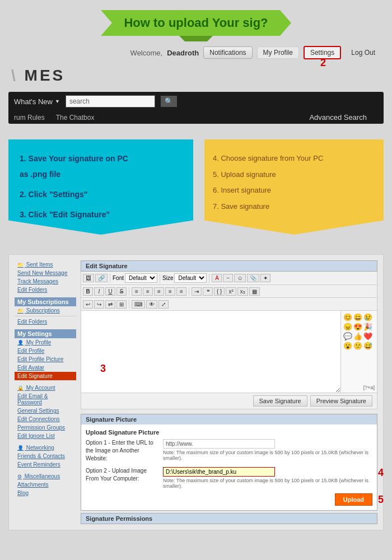  What do you see at coordinates (253, 278) in the screenshot?
I see `toolbar-extra1-btn: 📎` at bounding box center [253, 278].